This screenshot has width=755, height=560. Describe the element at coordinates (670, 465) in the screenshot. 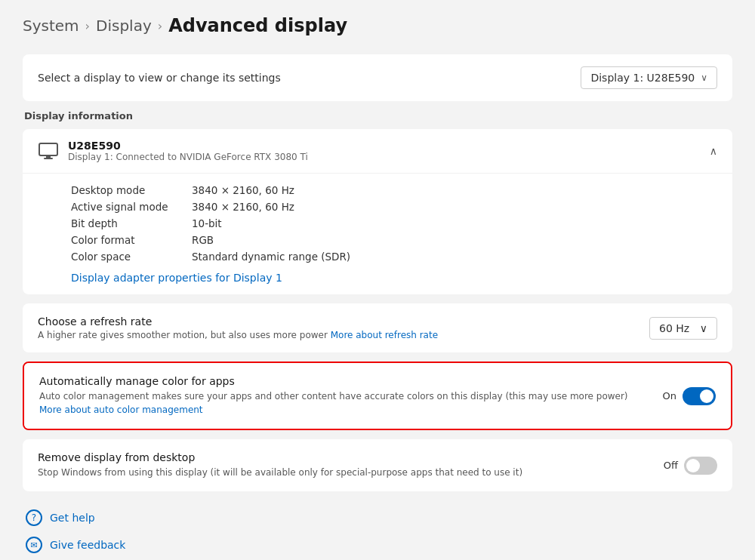

I see `remove-display-toggle-label: Off` at that location.